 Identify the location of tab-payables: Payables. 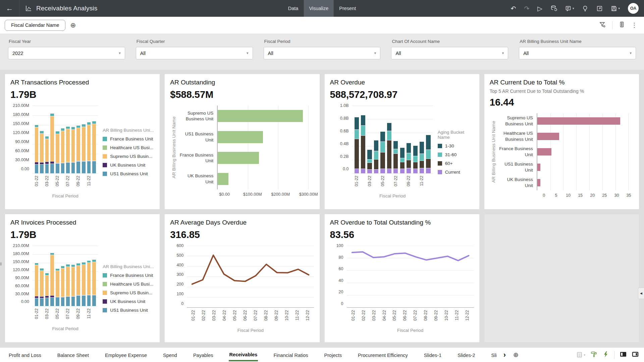
(203, 355).